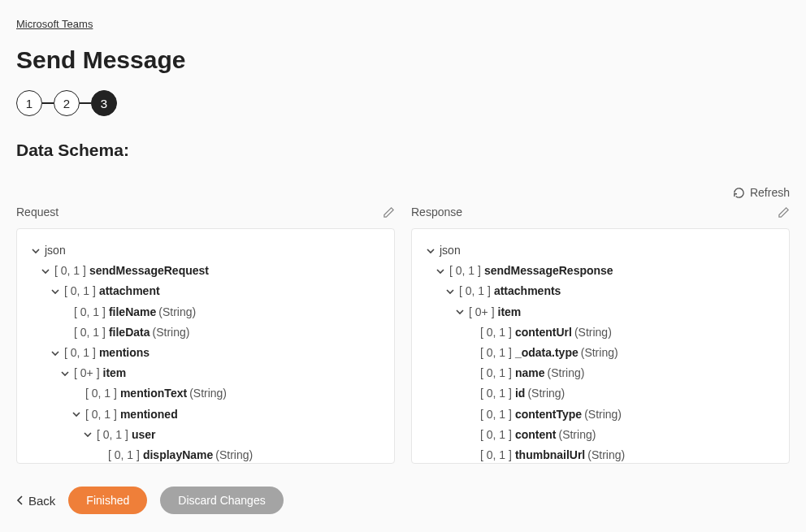 This screenshot has width=806, height=532. I want to click on discard-changes-button: Discard Changes, so click(221, 500).